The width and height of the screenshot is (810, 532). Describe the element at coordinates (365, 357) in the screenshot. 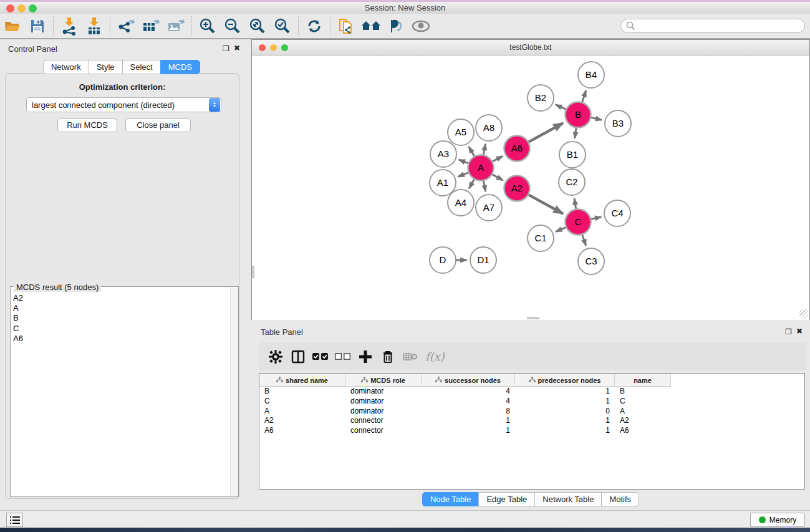

I see `add-column-icon` at that location.